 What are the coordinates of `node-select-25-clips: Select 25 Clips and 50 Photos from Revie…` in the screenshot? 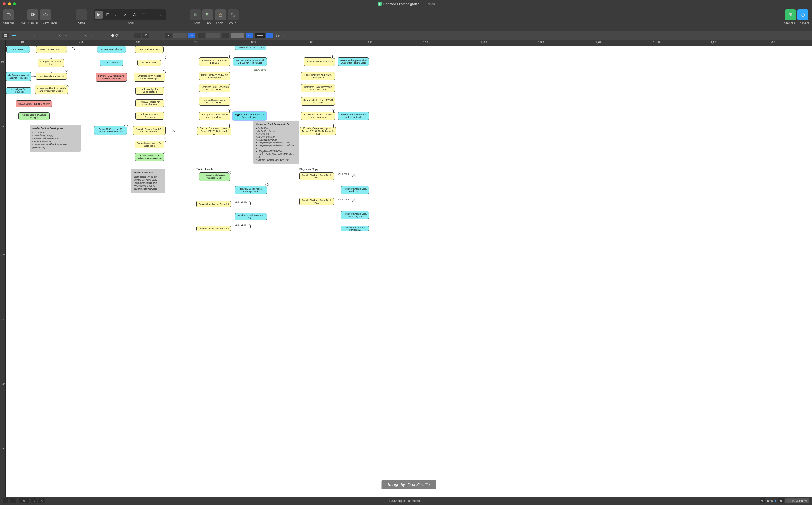 It's located at (111, 130).